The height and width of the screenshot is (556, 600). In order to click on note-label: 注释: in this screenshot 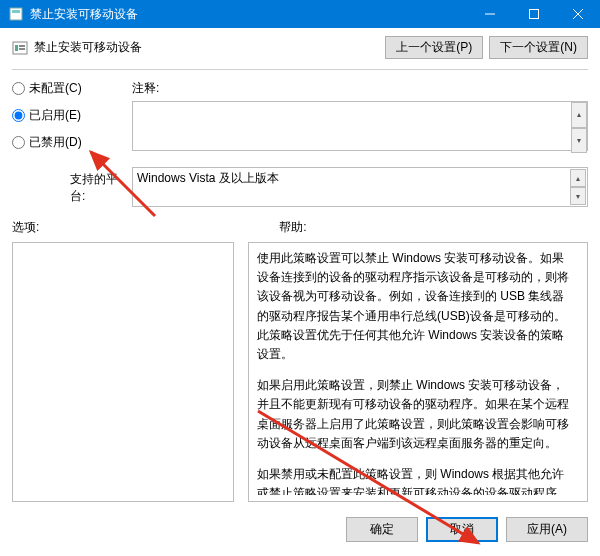, I will do `click(360, 88)`.